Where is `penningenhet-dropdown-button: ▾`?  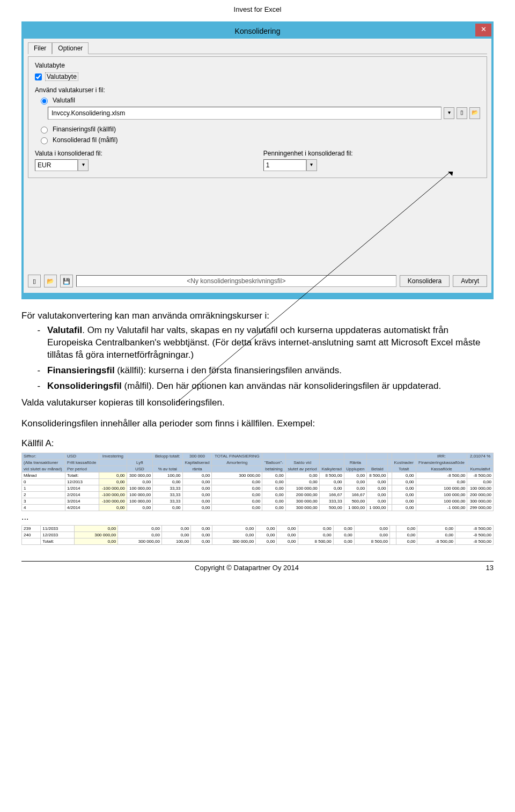
penningenhet-dropdown-button: ▾ is located at coordinates (312, 165).